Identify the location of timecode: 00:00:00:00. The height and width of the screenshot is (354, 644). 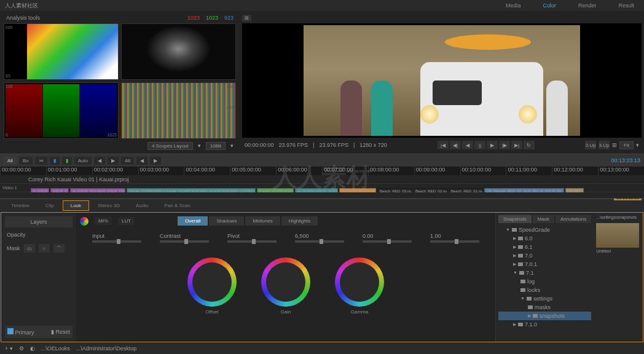
(259, 145).